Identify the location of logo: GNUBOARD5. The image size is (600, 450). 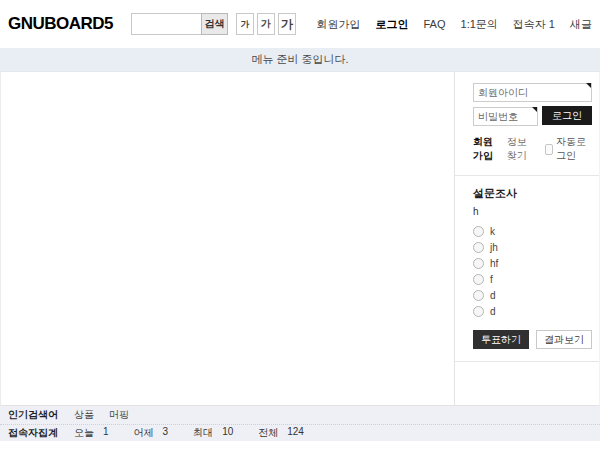
(60, 24).